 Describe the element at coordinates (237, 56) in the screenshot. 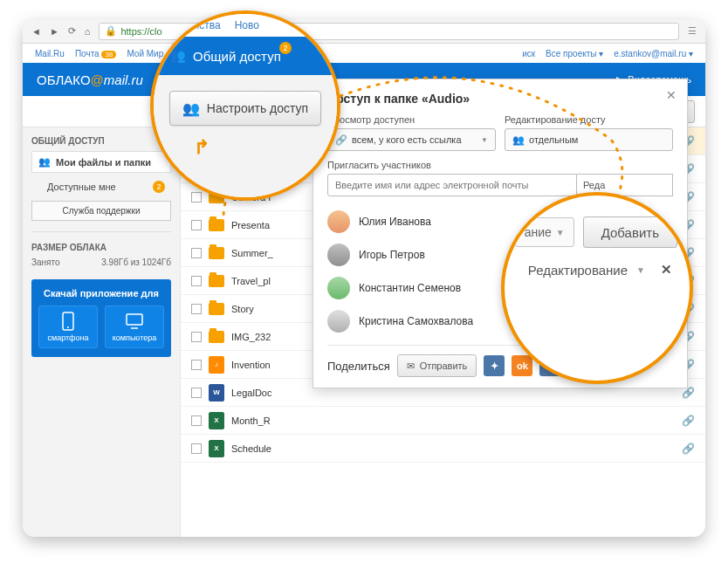

I see `lens1-shared-label: Общий доступ` at that location.